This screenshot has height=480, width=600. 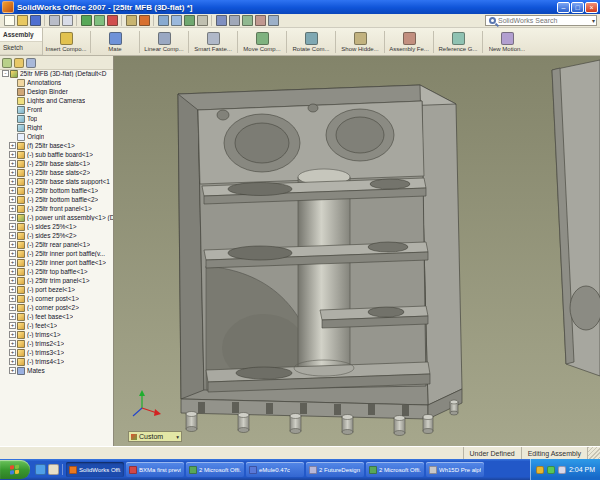 I want to click on motion-study-button: New Motion..., so click(x=507, y=42).